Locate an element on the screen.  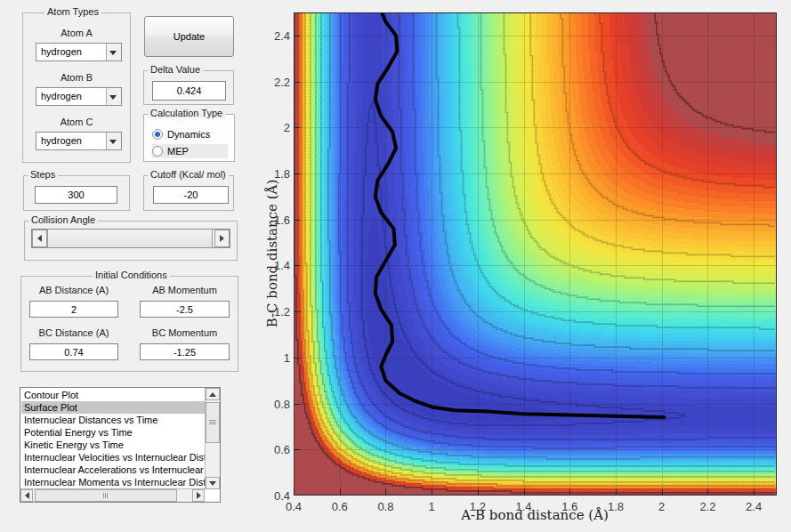
delta-value-legend: Delta Value is located at coordinates (175, 69).